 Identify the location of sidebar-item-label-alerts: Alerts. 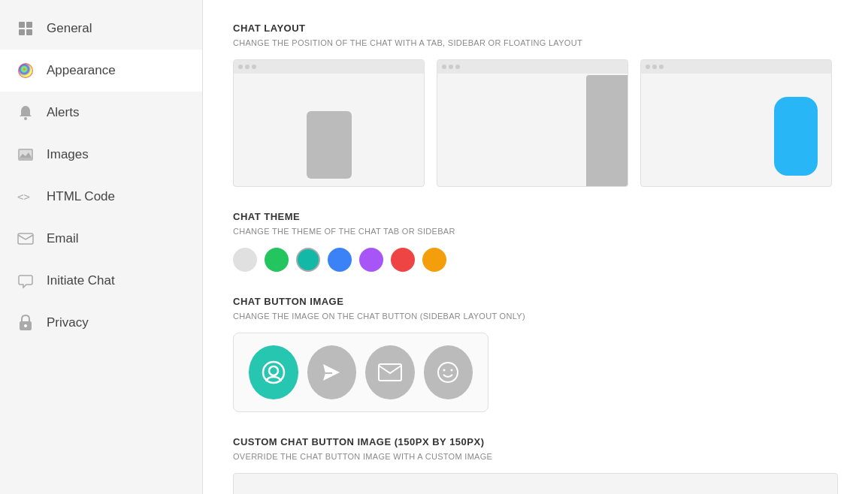
(63, 113).